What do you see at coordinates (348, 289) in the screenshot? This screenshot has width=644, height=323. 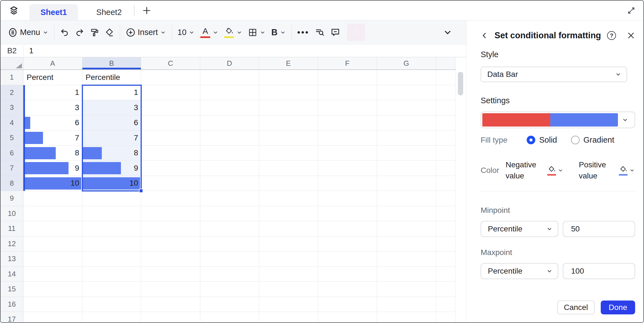 I see `grid-cell-F15` at bounding box center [348, 289].